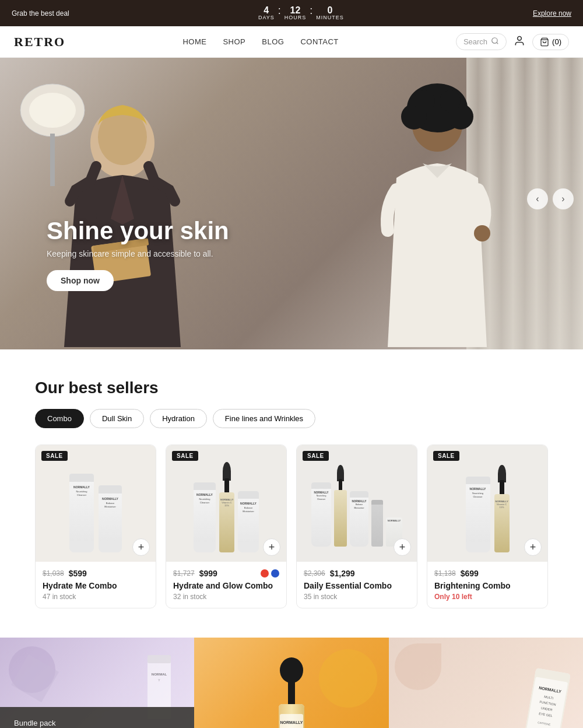 The image size is (583, 728). Describe the element at coordinates (97, 723) in the screenshot. I see `promo-label-bundle: Bundle pack` at that location.